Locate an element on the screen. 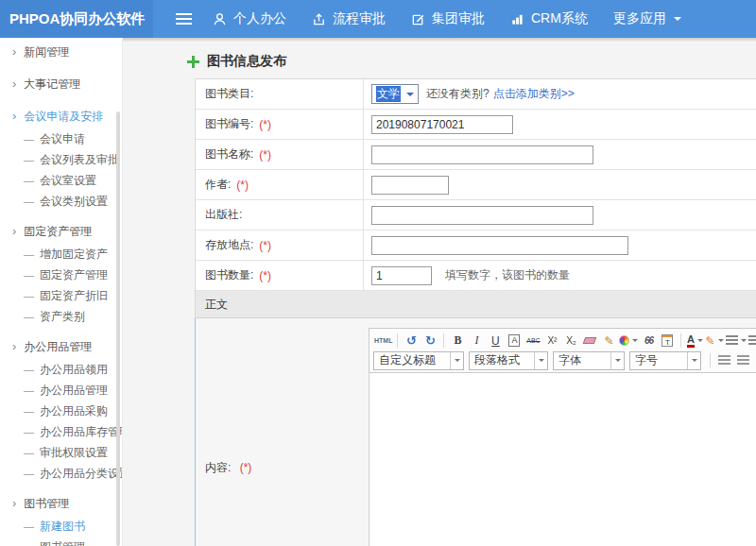 This screenshot has height=546, width=756. top-bar: PHPOA协同办公软件 个人办公 流程审批 集团审批 is located at coordinates (378, 19).